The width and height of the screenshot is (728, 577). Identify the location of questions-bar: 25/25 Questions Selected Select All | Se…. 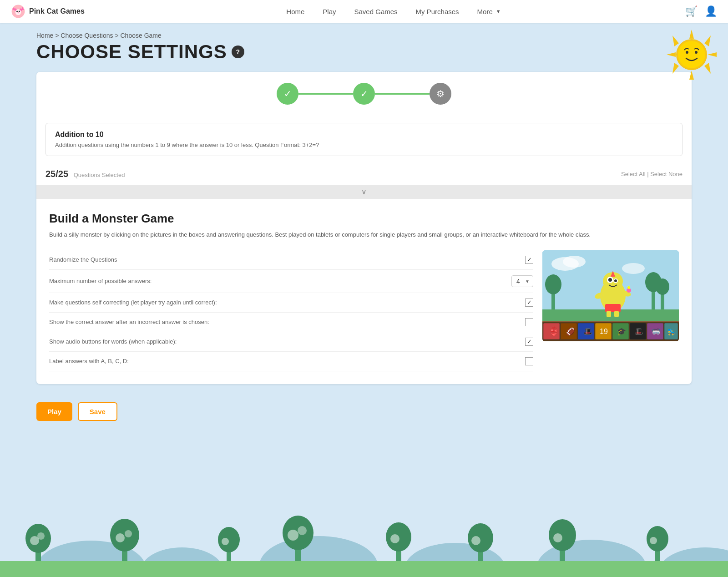
(364, 174).